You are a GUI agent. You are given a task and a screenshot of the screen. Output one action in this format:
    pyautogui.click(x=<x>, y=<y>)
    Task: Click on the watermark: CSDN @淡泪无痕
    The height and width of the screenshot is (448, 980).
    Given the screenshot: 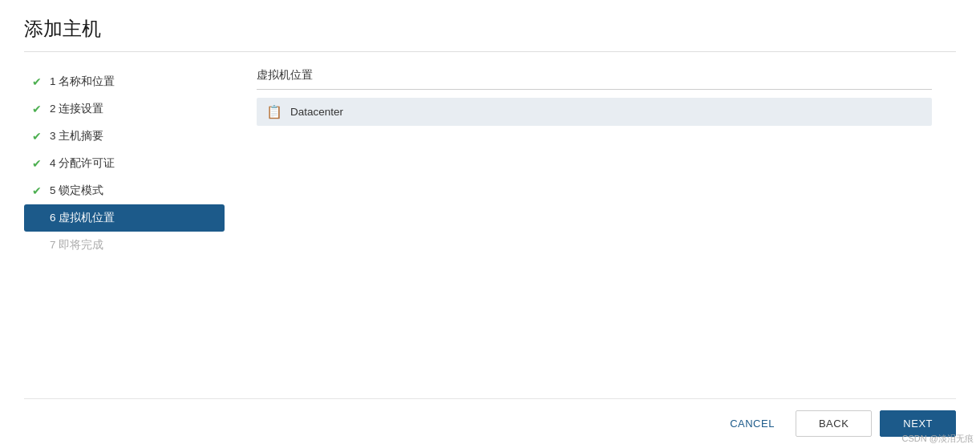 What is the action you would take?
    pyautogui.click(x=938, y=439)
    